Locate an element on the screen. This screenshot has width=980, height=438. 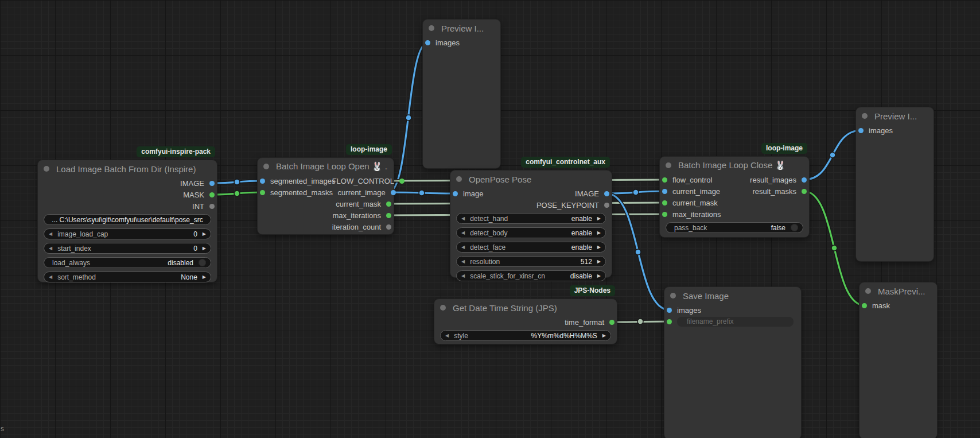
current_image-input-port is located at coordinates (664, 192).